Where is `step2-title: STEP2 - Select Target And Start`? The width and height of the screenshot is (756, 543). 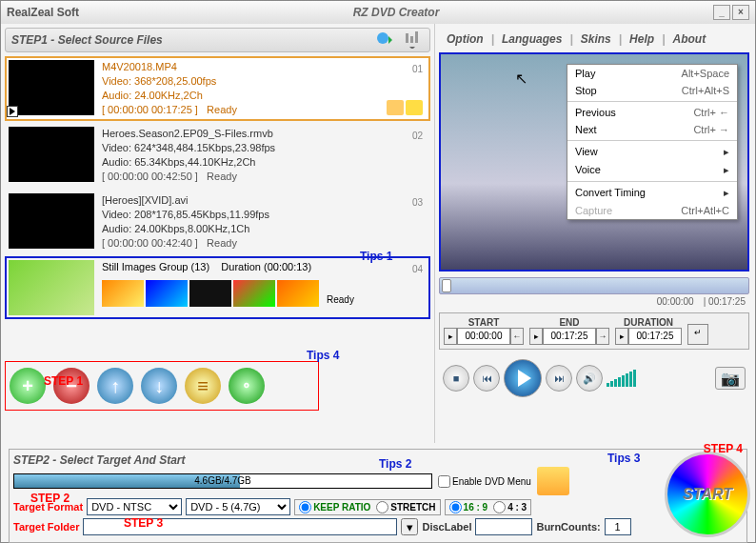
step2-title: STEP2 - Select Target And Start is located at coordinates (378, 460).